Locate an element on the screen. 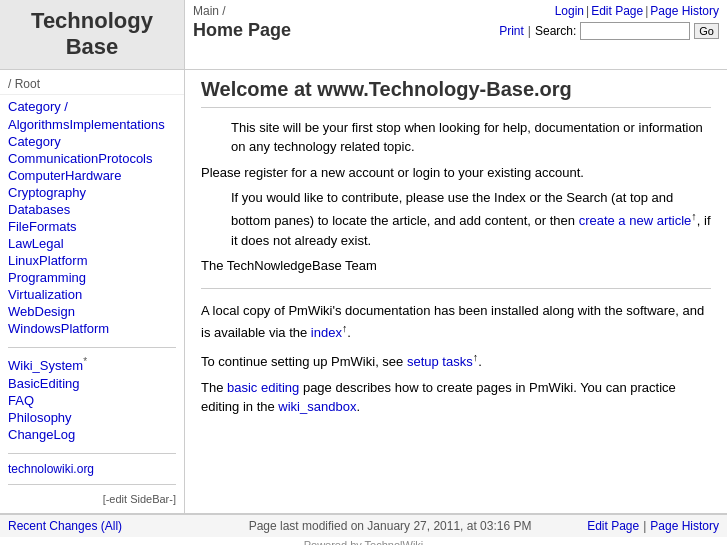 This screenshot has height=545, width=727. sidebar-item-databases: Databases is located at coordinates (39, 210).